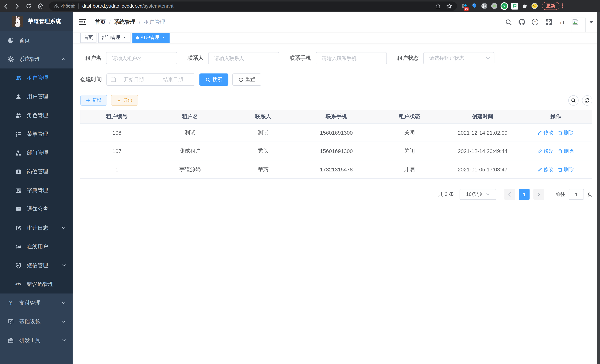 This screenshot has height=364, width=600. I want to click on table-toolbar: 新增 导出, so click(337, 100).